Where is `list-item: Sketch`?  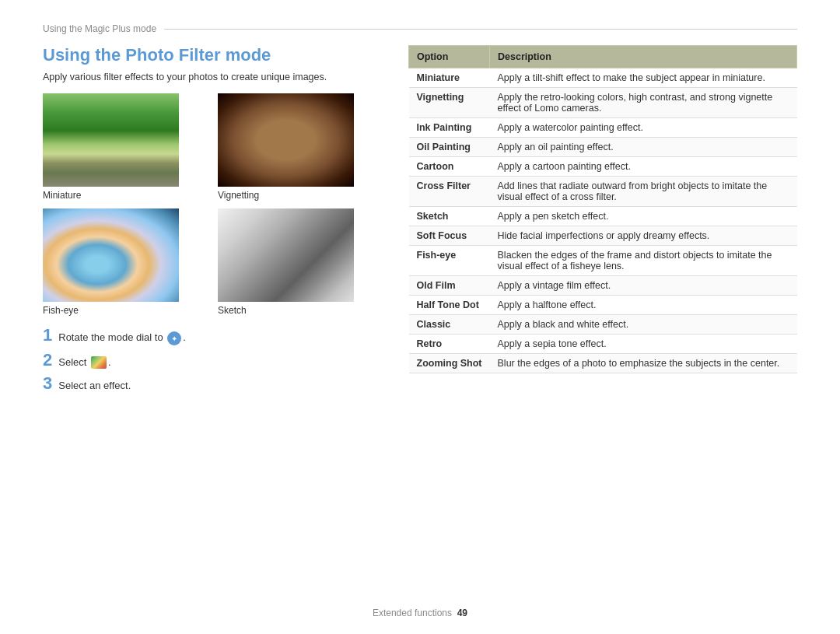
list-item: Sketch is located at coordinates (302, 262).